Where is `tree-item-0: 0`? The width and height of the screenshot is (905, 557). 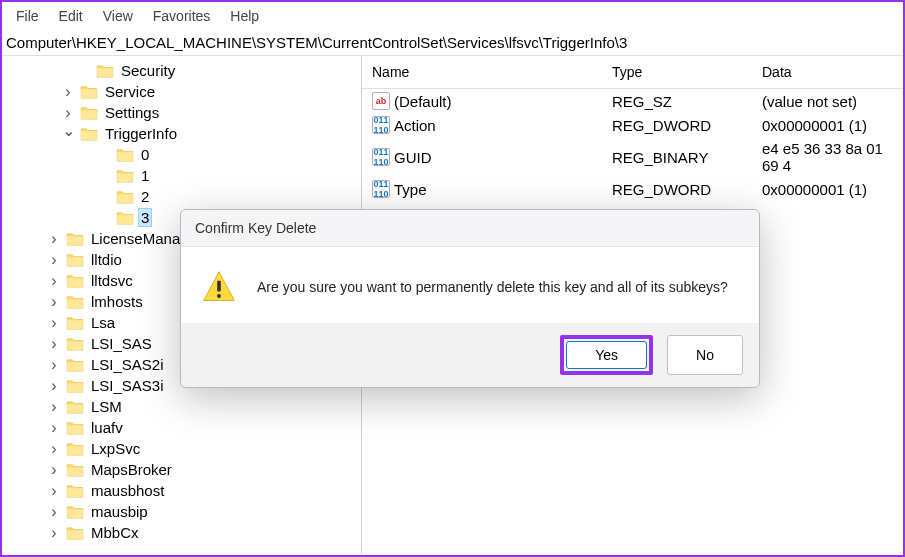 tree-item-0: 0 is located at coordinates (184, 154).